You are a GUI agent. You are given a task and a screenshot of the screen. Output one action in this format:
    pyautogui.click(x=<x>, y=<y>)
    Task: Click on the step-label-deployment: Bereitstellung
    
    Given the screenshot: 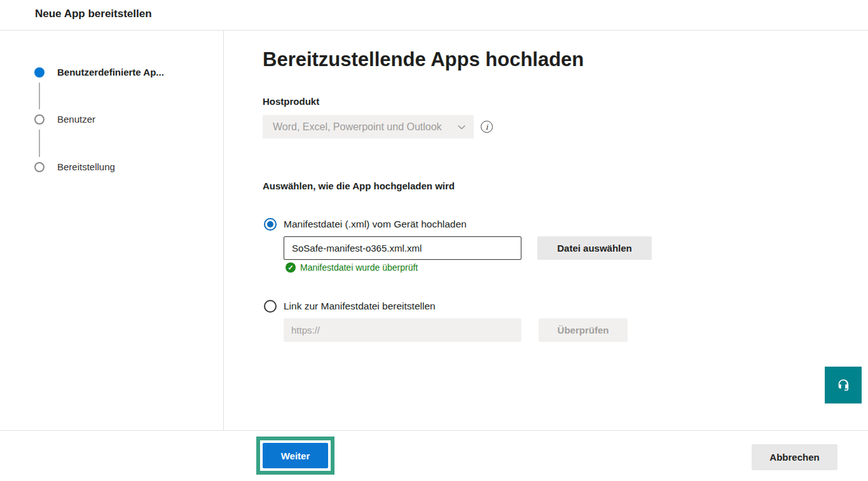 What is the action you would take?
    pyautogui.click(x=86, y=167)
    